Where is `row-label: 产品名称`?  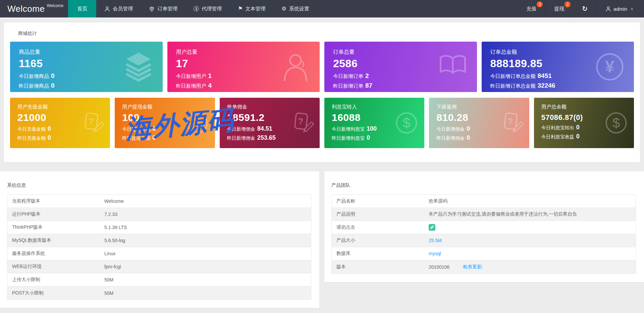 row-label: 产品名称 is located at coordinates (380, 201).